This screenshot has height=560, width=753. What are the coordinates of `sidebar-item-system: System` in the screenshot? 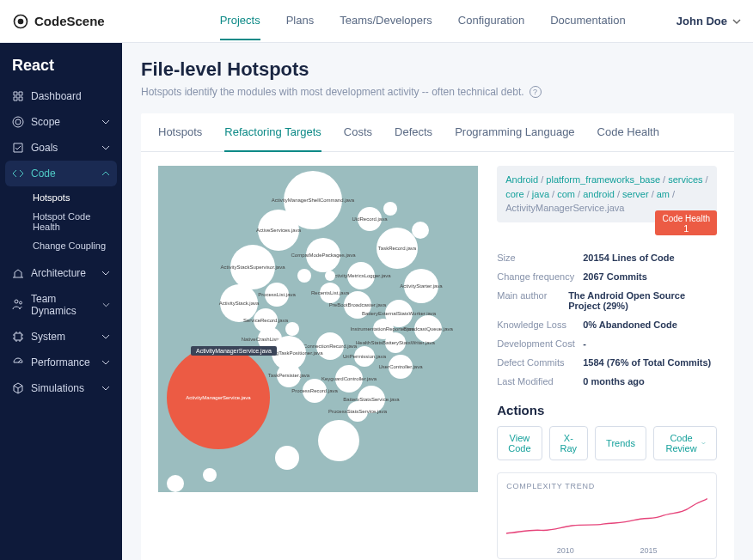 It's located at (61, 337).